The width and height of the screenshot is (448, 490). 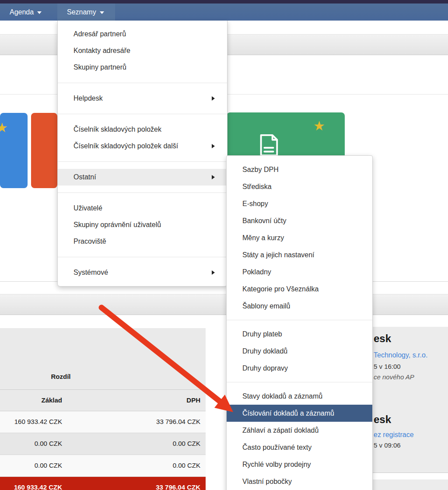 I want to click on table-cell: 160 933.42 CZK, so click(x=31, y=422).